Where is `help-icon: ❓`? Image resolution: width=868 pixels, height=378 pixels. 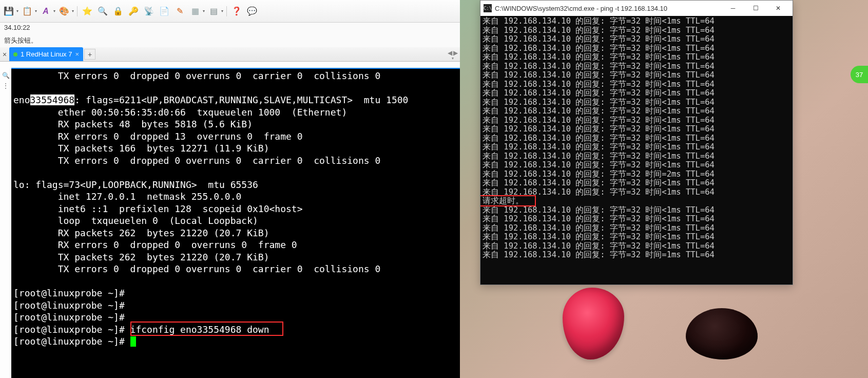
help-icon: ❓ is located at coordinates (237, 11).